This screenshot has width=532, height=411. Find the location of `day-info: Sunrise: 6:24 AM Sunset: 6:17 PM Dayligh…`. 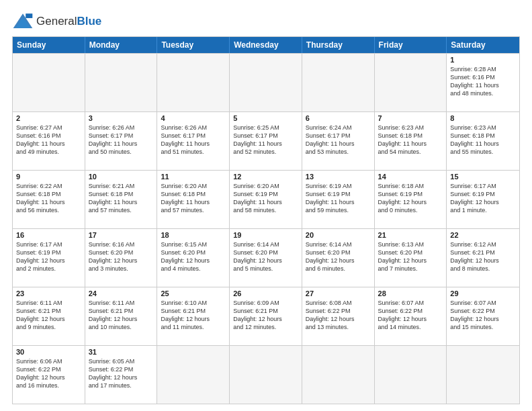

day-info: Sunrise: 6:24 AM Sunset: 6:17 PM Dayligh… is located at coordinates (339, 140).